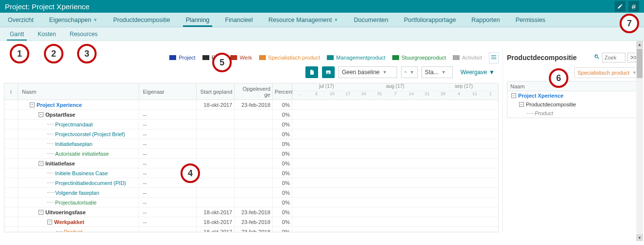  What do you see at coordinates (251, 193) in the screenshot?
I see `table-row: Volgende faseplan--0%` at bounding box center [251, 193].